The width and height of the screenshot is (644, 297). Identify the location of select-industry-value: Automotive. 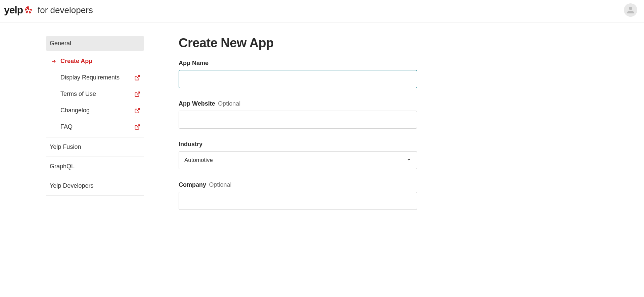
(199, 160).